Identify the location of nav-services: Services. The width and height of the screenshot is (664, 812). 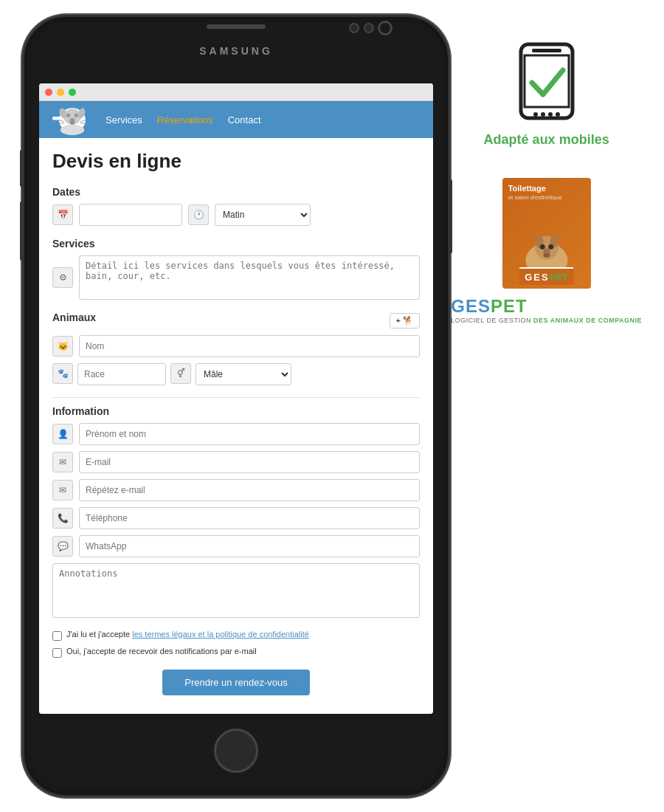
(124, 120).